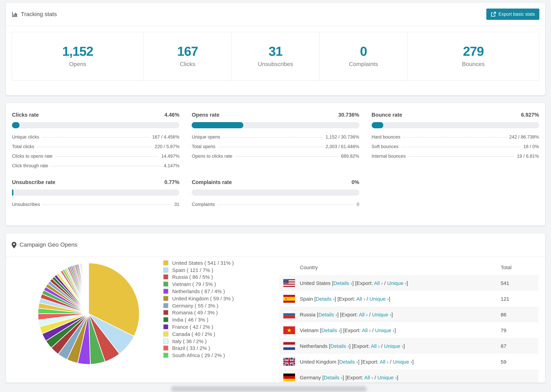  Describe the element at coordinates (88, 288) in the screenshot. I see `pie-slice-other` at that location.